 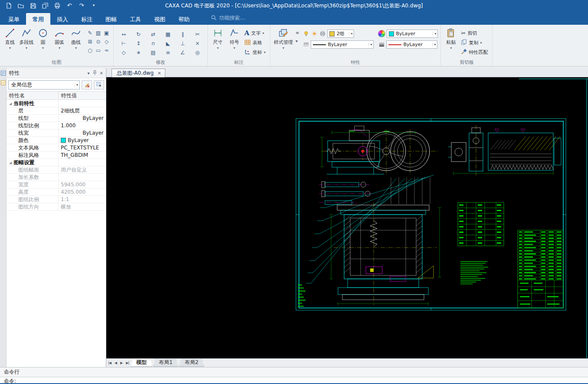 What do you see at coordinates (255, 52) in the screenshot?
I see `coordinate-button: 坐标▾` at bounding box center [255, 52].